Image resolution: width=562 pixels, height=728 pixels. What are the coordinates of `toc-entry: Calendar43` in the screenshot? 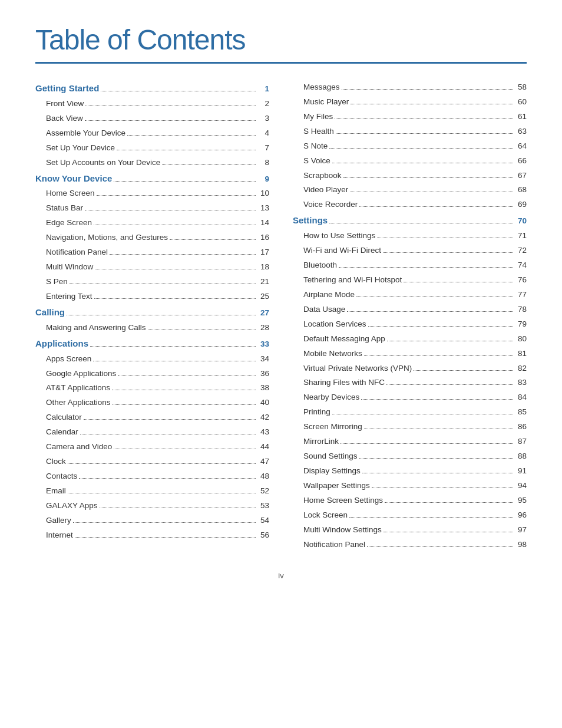 It's located at (152, 433).